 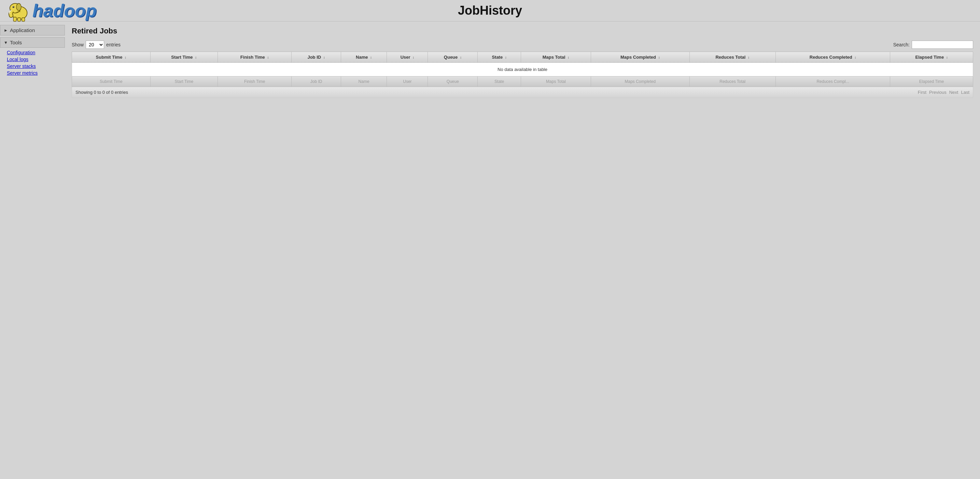 I want to click on jobs-table: Submit Time ↕ Start Time ↕ Finish Time ↕…, so click(x=522, y=69).